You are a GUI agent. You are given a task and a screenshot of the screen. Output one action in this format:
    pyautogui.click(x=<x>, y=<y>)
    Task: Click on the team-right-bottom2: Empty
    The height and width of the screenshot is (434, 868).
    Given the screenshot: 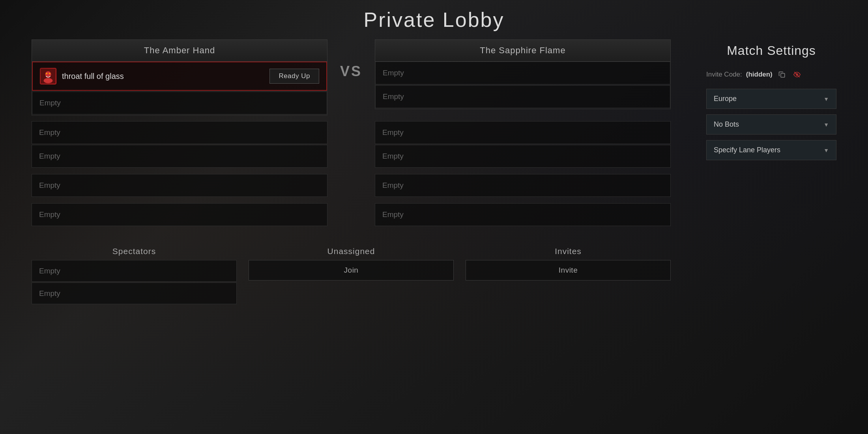 What is the action you would take?
    pyautogui.click(x=523, y=215)
    